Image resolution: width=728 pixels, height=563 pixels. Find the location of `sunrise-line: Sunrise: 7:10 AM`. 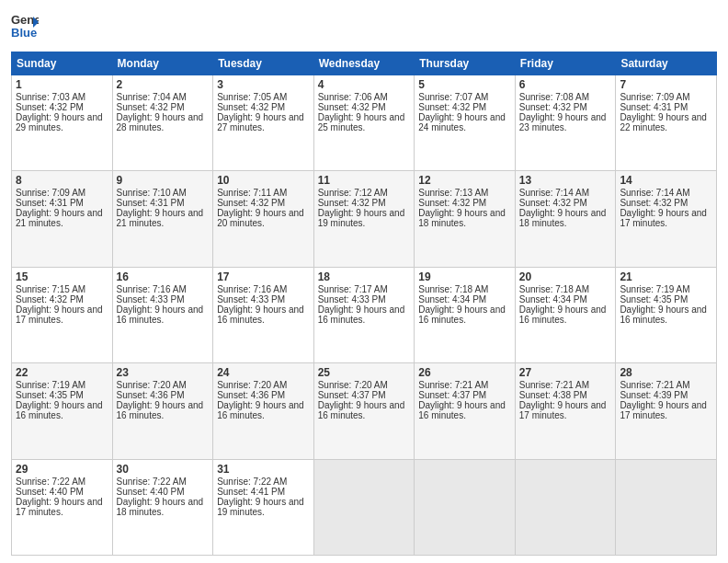

sunrise-line: Sunrise: 7:10 AM is located at coordinates (164, 193).